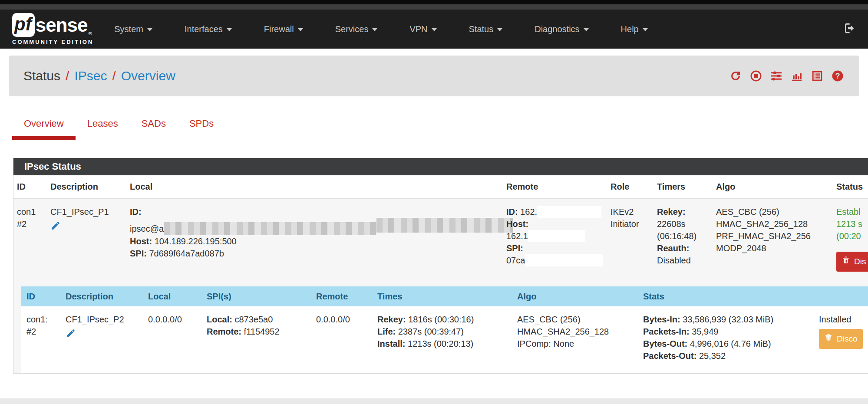 This screenshot has width=868, height=404. What do you see at coordinates (208, 30) in the screenshot?
I see `nav-item-interfaces: Interfaces` at bounding box center [208, 30].